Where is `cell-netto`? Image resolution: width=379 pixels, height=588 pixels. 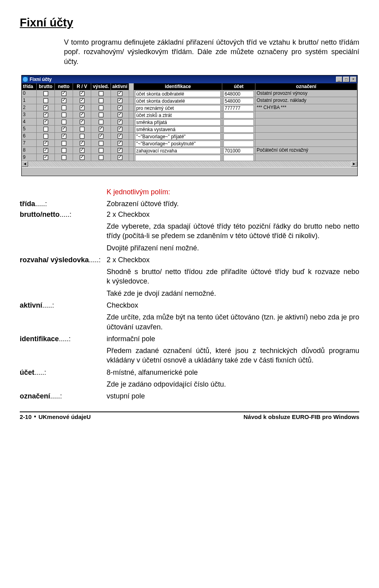 cell-netto is located at coordinates (64, 143).